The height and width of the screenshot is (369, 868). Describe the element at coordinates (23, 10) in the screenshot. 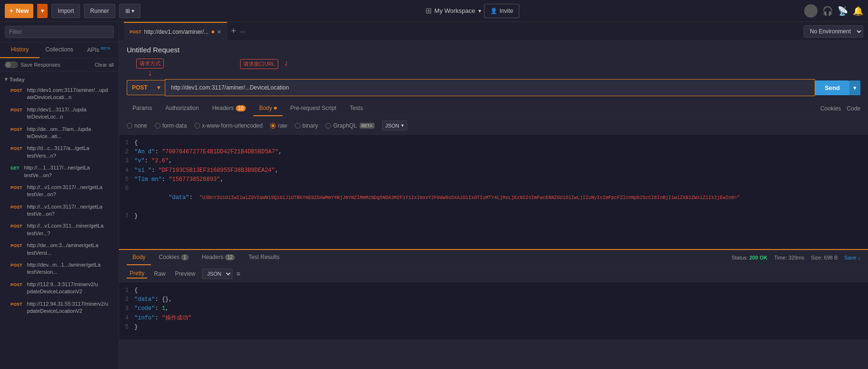

I see `new-label: New` at that location.